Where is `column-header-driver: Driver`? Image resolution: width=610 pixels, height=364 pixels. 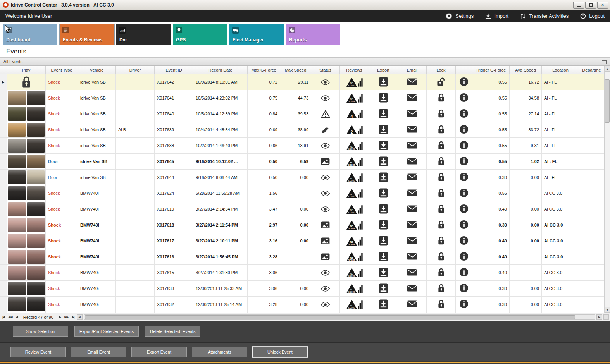 column-header-driver: Driver is located at coordinates (135, 70).